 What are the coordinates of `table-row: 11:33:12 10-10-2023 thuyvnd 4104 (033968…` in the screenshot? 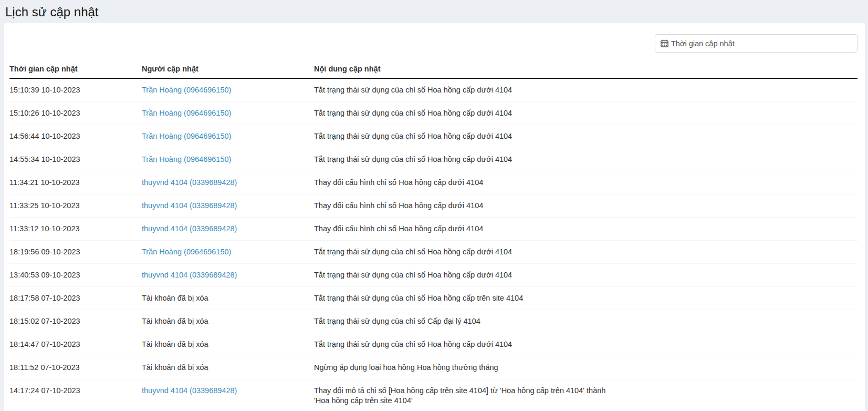 It's located at (434, 229).